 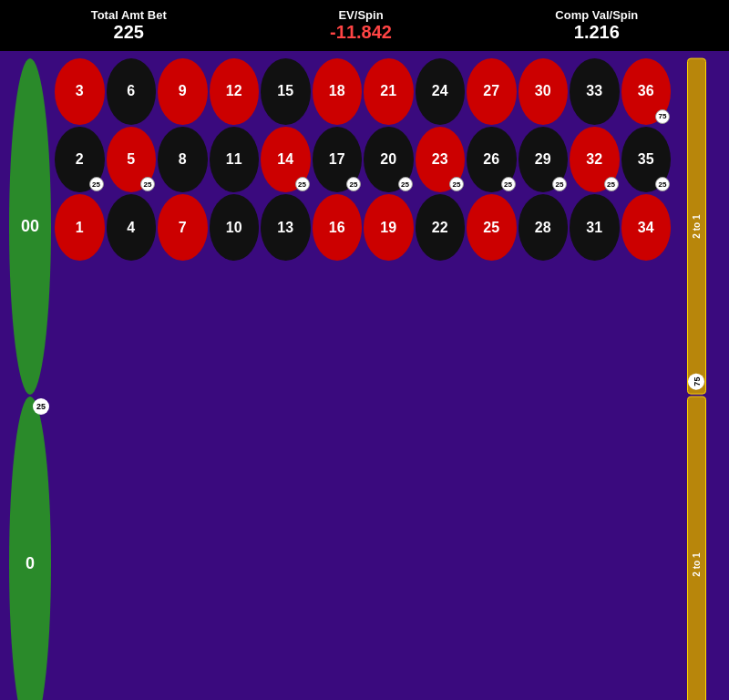 I want to click on number-cell-16: 16, so click(x=337, y=228).